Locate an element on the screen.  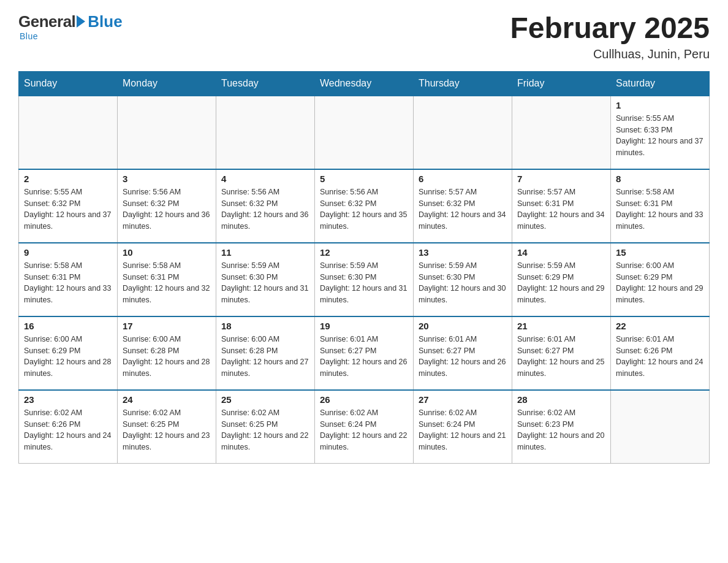
day-number: 6 is located at coordinates (463, 179).